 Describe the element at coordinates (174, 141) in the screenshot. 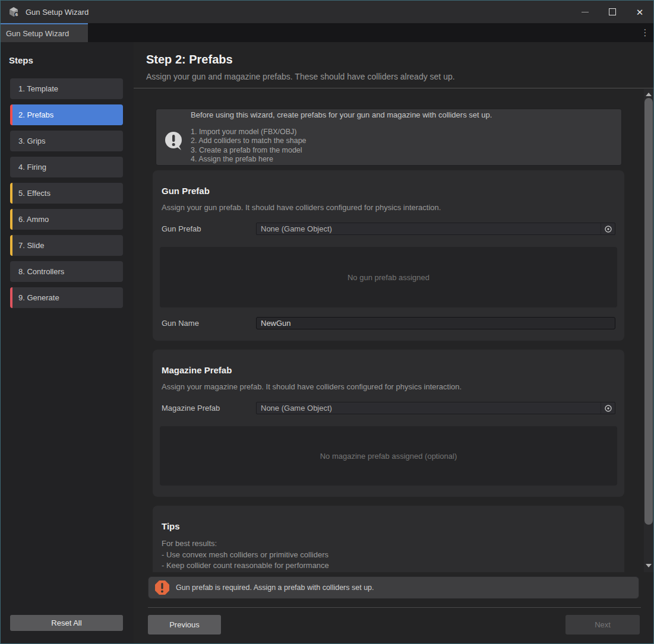

I see `info-bubble-icon` at that location.